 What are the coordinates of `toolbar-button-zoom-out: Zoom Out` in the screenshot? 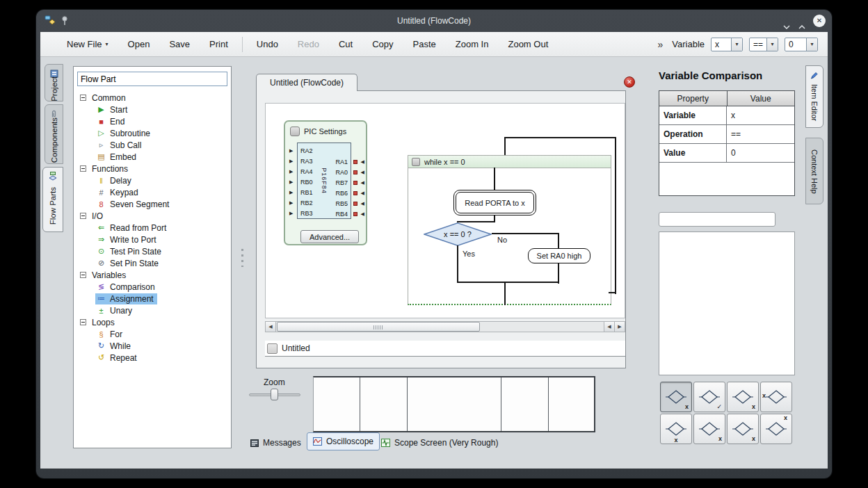 It's located at (528, 44).